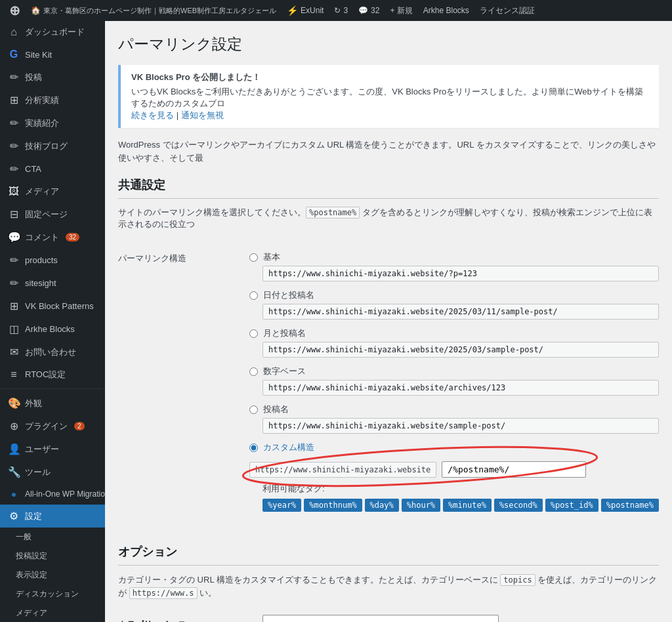 The width and height of the screenshot is (672, 622). What do you see at coordinates (388, 555) in the screenshot?
I see `options-title: オプション` at bounding box center [388, 555].